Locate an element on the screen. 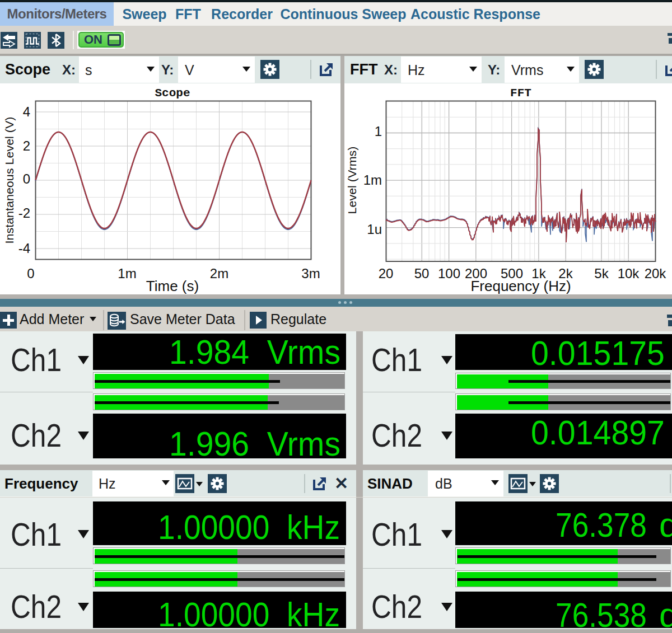 This screenshot has height=633, width=672. svg-text: 3m is located at coordinates (310, 273).